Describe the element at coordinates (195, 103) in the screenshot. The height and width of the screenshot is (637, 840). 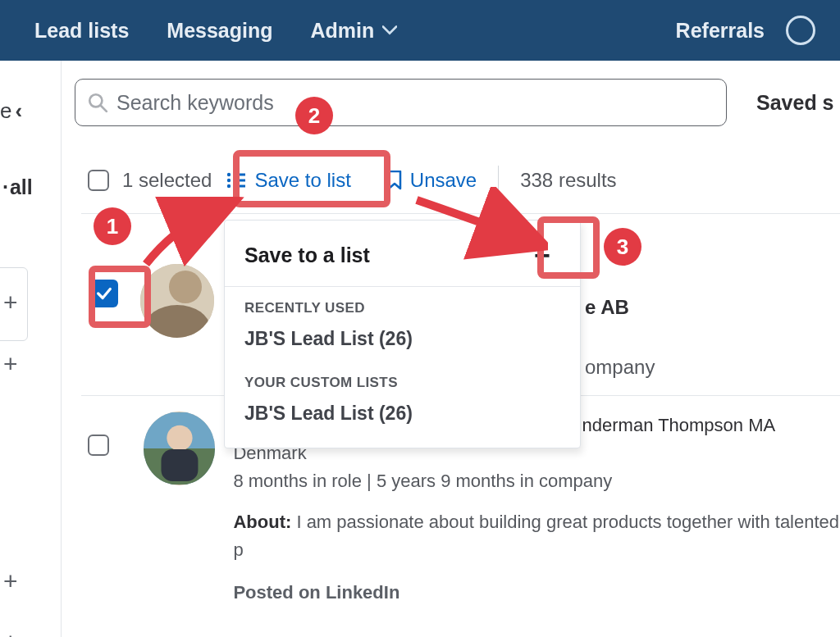
I see `search-placeholder: Search keywords` at that location.